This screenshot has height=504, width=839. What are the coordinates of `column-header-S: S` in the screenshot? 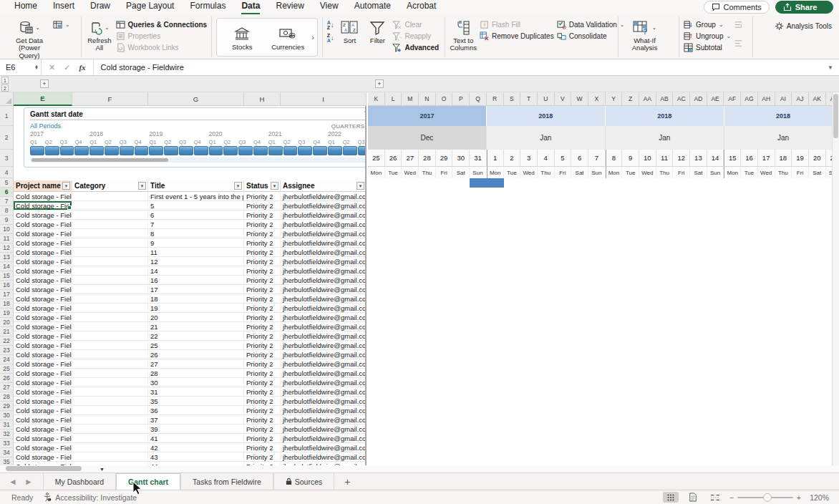 It's located at (513, 99).